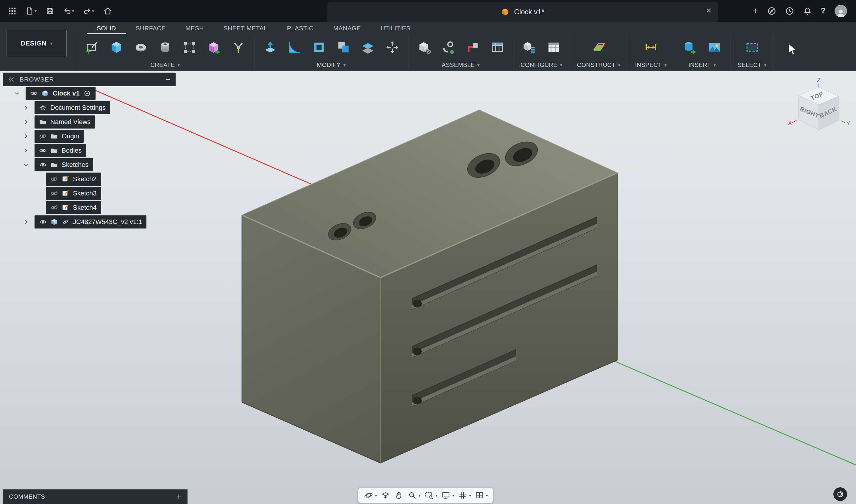  Describe the element at coordinates (420, 496) in the screenshot. I see `zoom-caret-icon: ▾` at that location.